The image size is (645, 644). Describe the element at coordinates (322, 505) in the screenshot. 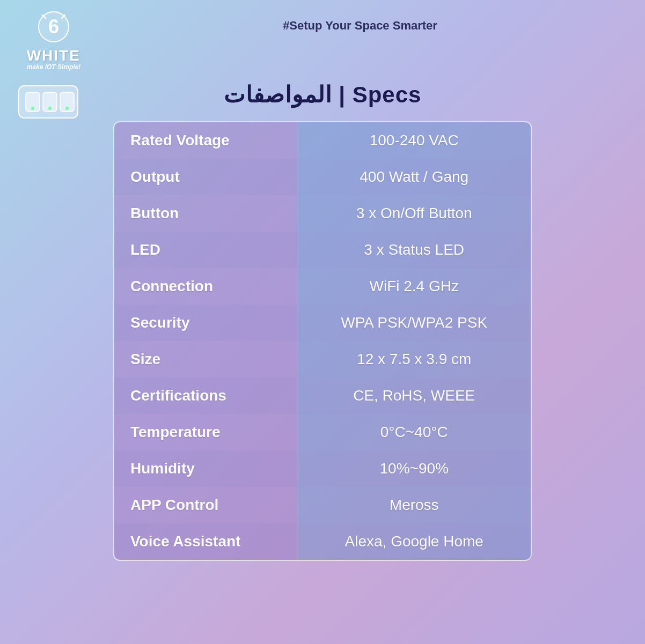

I see `table-row: APP ControlMeross` at that location.